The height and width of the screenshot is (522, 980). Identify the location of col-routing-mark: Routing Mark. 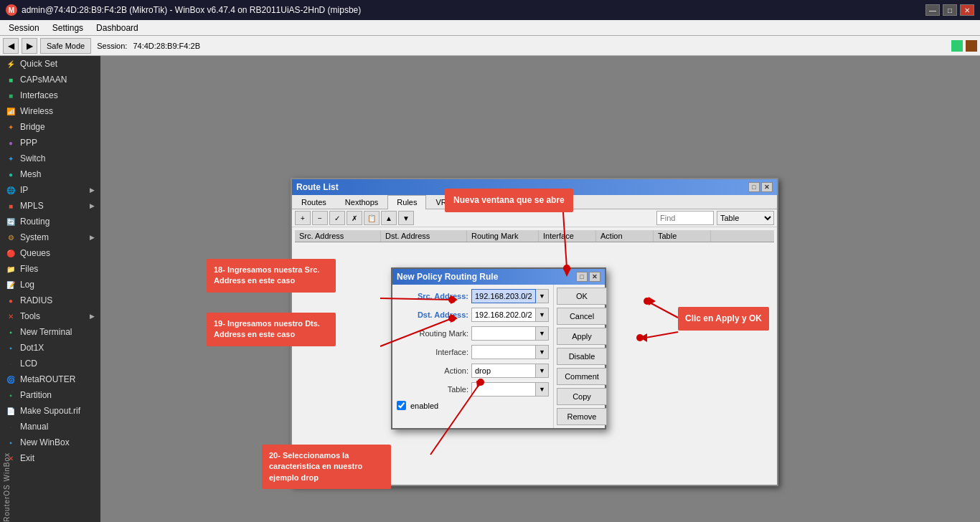
(503, 236).